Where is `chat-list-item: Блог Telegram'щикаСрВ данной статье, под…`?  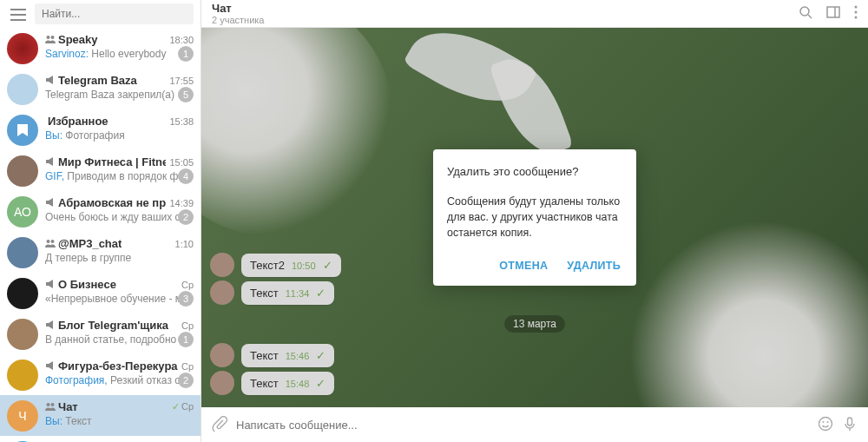 chat-list-item: Блог Telegram'щикаСрВ данной статье, под… is located at coordinates (101, 333).